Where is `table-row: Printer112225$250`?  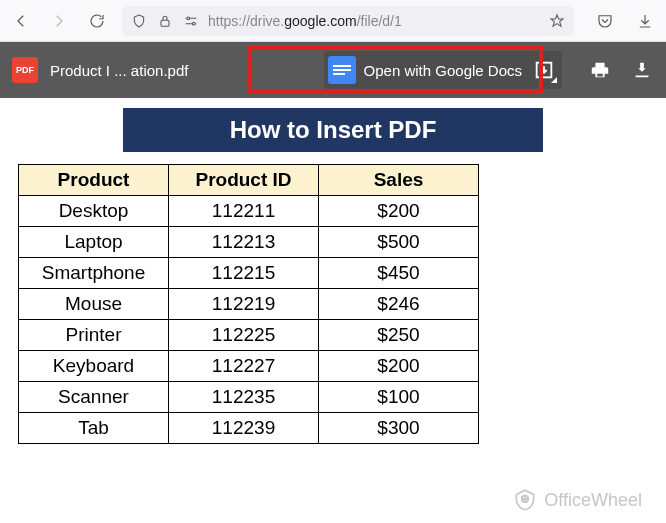 table-row: Printer112225$250 is located at coordinates (249, 336).